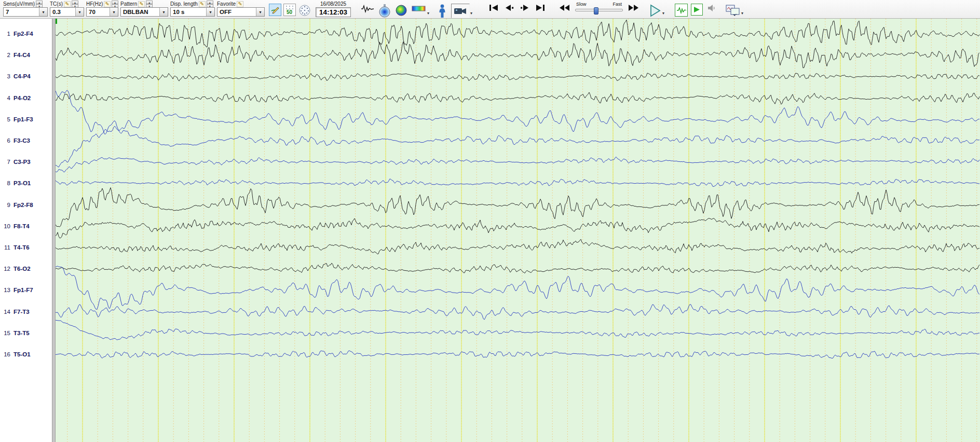 The width and height of the screenshot is (980, 442). I want to click on channel-row-C3-P3: 7C3-P3, so click(26, 162).